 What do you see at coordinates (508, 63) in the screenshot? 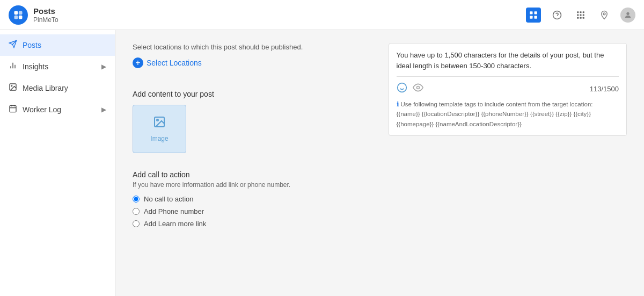
I see `char-info-text: You have up to 1,500 characters for the …` at bounding box center [508, 63].